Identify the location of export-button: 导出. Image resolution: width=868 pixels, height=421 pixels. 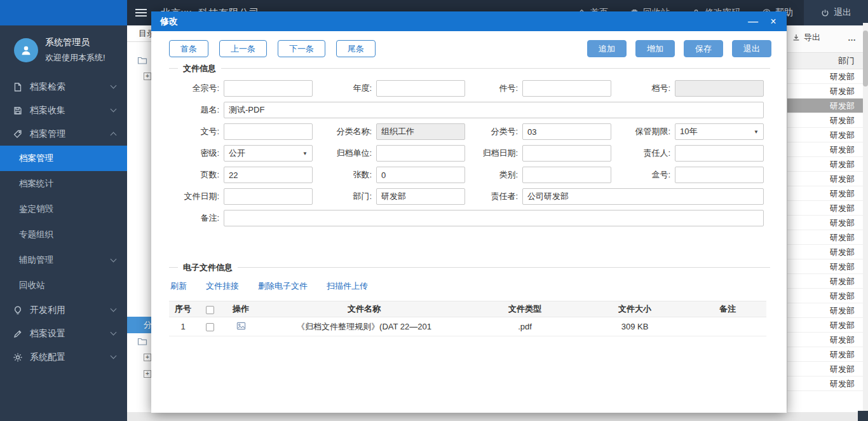
(806, 38).